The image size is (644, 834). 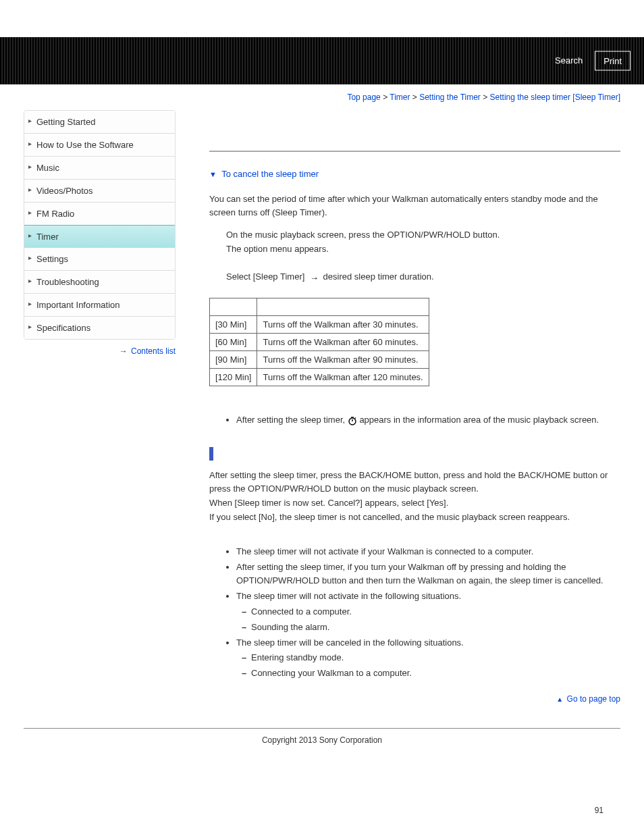 What do you see at coordinates (314, 278) in the screenshot?
I see `right-arrow-icon` at bounding box center [314, 278].